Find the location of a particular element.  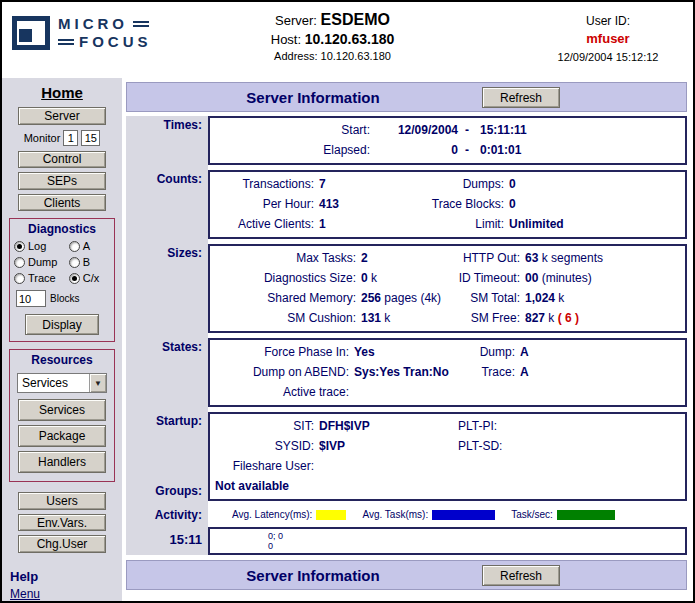

field-label is located at coordinates (504, 466).